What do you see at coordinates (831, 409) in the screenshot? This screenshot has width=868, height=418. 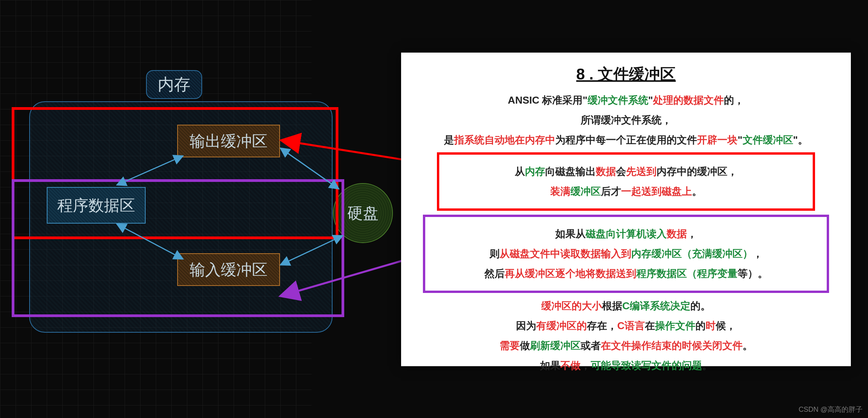 I see `watermark: CSDN @高高的胖子` at bounding box center [831, 409].